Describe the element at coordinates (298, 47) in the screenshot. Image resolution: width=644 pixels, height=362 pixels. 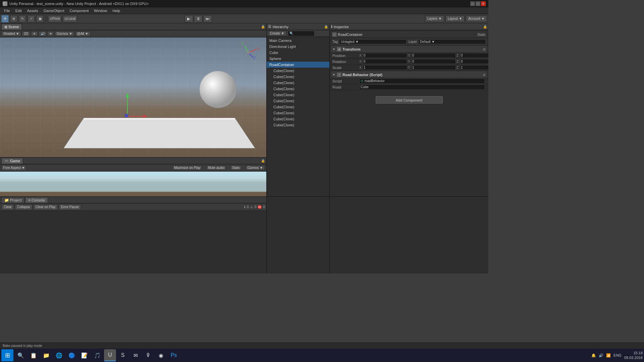
I see `hierarchy-item-dir-light: Directional Light` at that location.